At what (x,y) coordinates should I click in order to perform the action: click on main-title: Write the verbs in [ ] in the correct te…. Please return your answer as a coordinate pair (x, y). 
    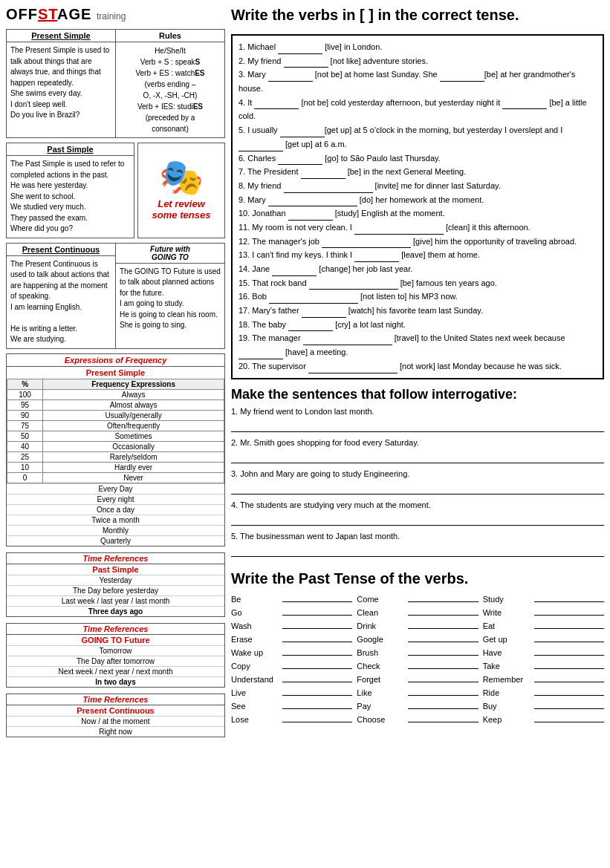
    Looking at the image, I should click on (418, 15).